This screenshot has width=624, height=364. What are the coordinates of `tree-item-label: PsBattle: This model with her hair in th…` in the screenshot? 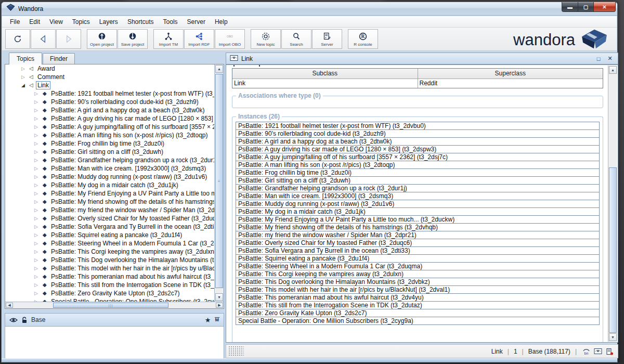 It's located at (133, 268).